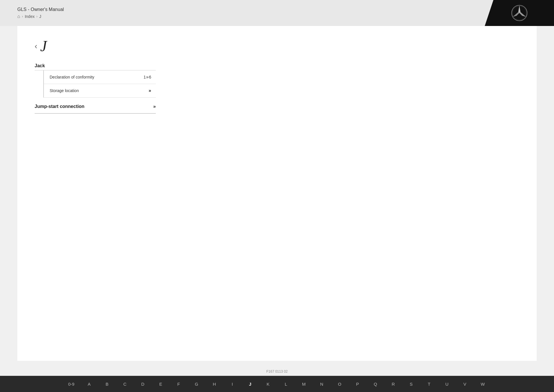 Image resolution: width=554 pixels, height=392 pixels. I want to click on index-section-jack: Jack Declaration of conformity 1 6 Stora…, so click(95, 88).